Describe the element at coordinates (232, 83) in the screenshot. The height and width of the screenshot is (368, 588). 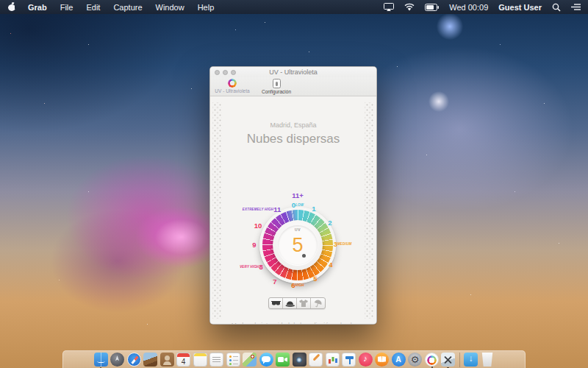
I see `uv-ring-icon` at that location.